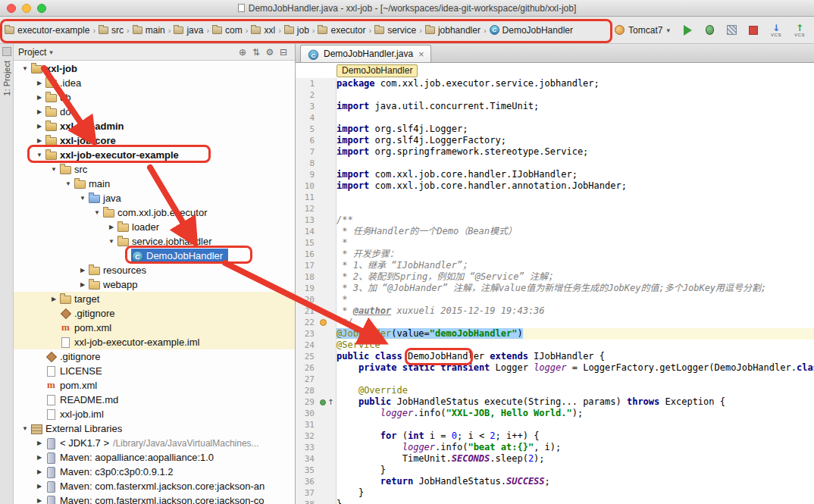 Image resolution: width=814 pixels, height=504 pixels. I want to click on tree-item: ▶< JDK1.7 >/Library/Java/JavaVirtualMach…, so click(155, 443).